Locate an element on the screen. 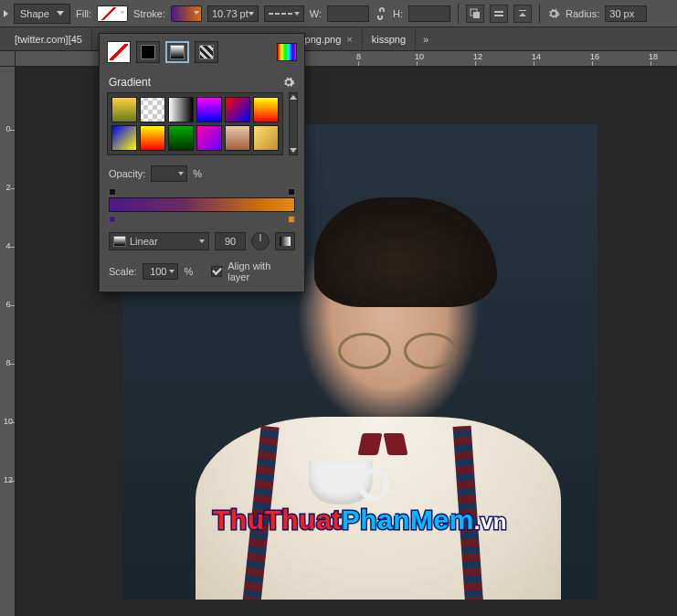 Image resolution: width=677 pixels, height=616 pixels. path-operations-button is located at coordinates (475, 14).